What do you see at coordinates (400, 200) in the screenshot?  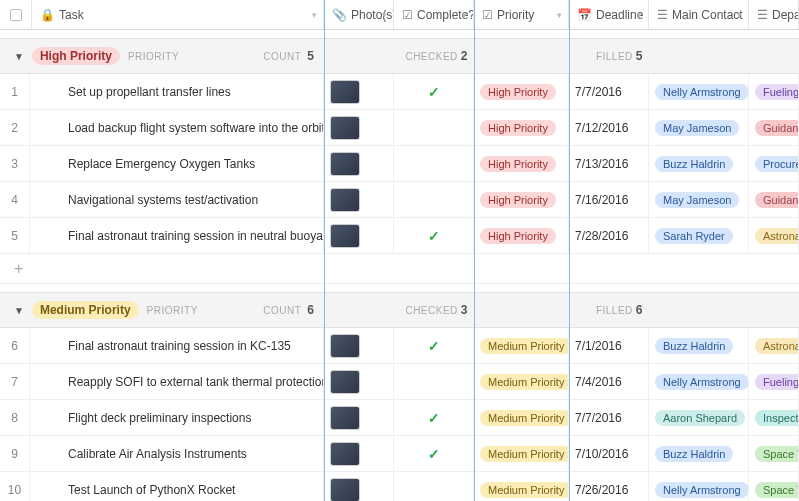 I see `table-row: 4 Navigational systems test/activation H…` at bounding box center [400, 200].